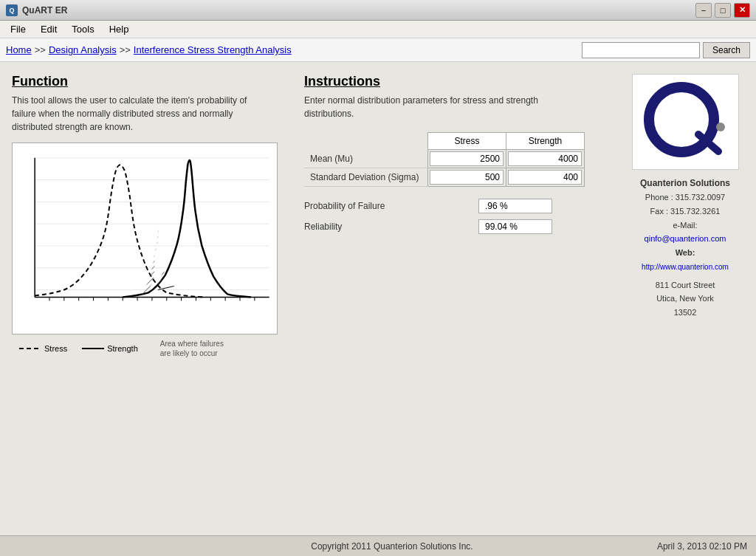  What do you see at coordinates (385, 227) in the screenshot?
I see `reliability-label: Reliability` at bounding box center [385, 227].